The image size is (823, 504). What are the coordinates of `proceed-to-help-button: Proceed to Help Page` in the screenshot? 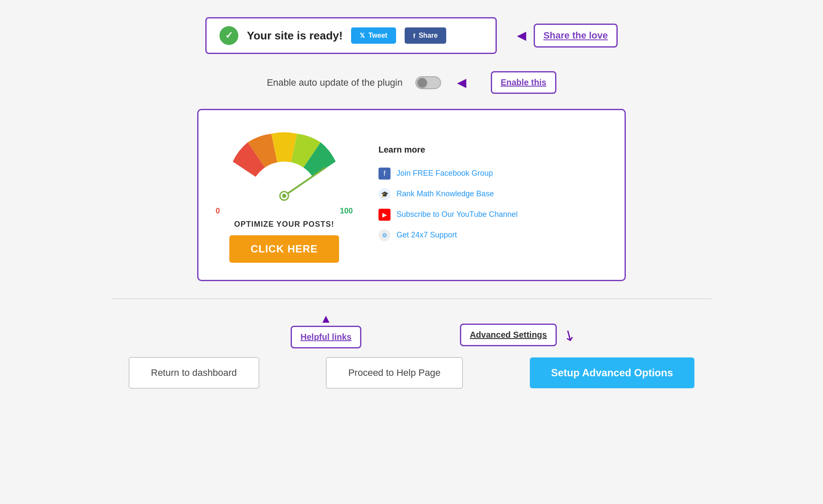 It's located at (394, 373).